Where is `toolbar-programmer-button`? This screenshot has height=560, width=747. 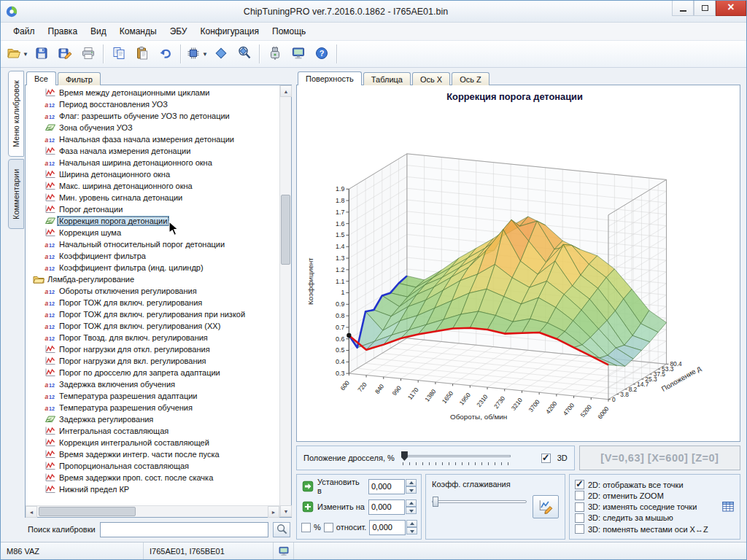 toolbar-programmer-button is located at coordinates (275, 54).